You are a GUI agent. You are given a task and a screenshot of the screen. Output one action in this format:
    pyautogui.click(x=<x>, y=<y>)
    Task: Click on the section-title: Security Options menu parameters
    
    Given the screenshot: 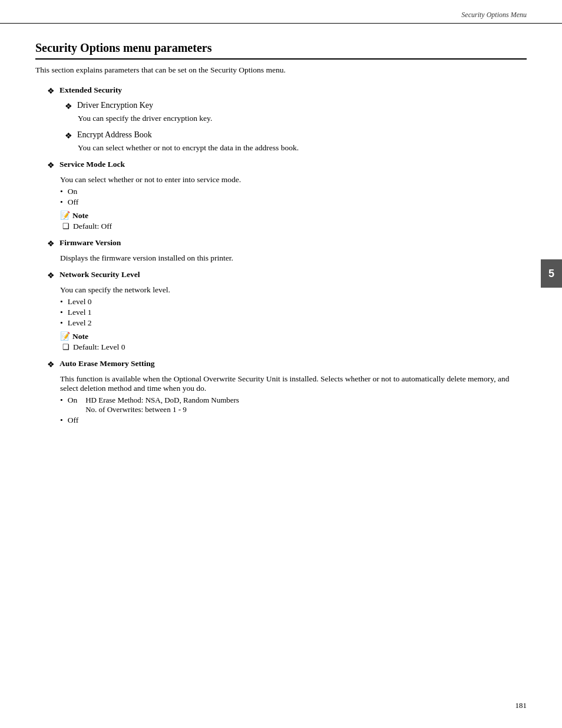 What is the action you would take?
    pyautogui.click(x=281, y=51)
    